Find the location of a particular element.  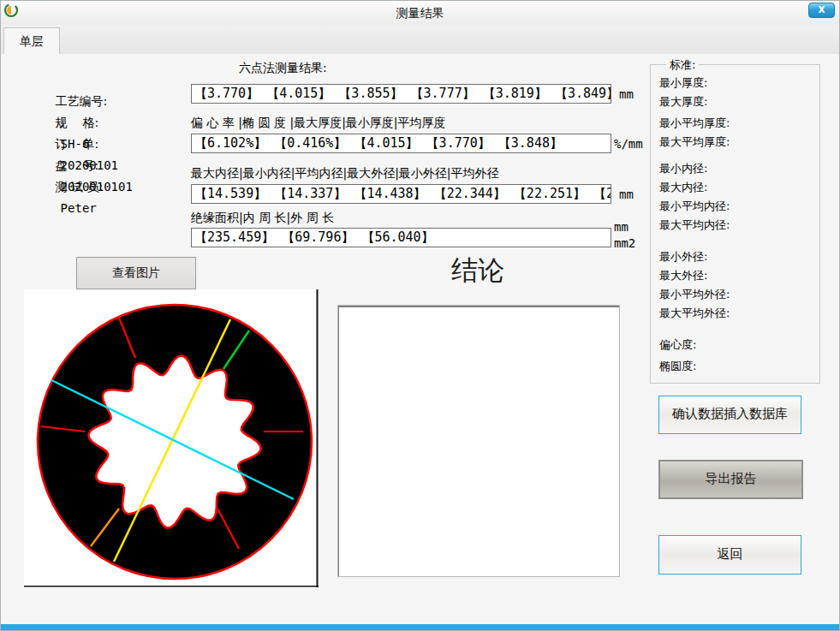

area-values-box: 【235.459】 【69.796】 【56.040】 is located at coordinates (401, 238).